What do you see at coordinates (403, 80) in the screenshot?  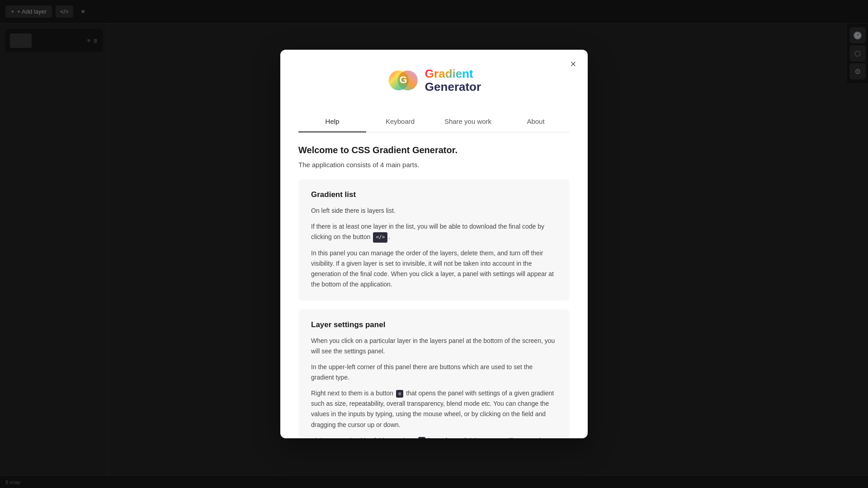 I see `svg-text: G` at bounding box center [403, 80].